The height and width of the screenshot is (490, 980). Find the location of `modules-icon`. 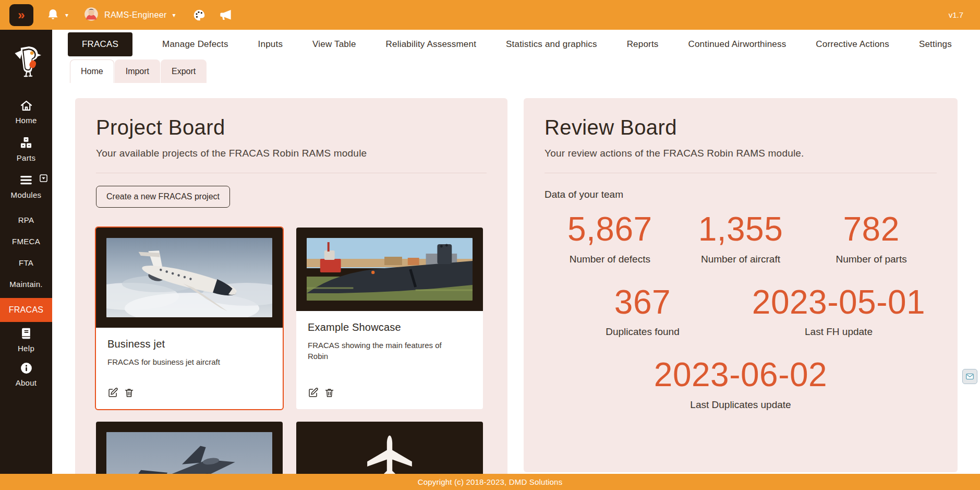

modules-icon is located at coordinates (26, 180).